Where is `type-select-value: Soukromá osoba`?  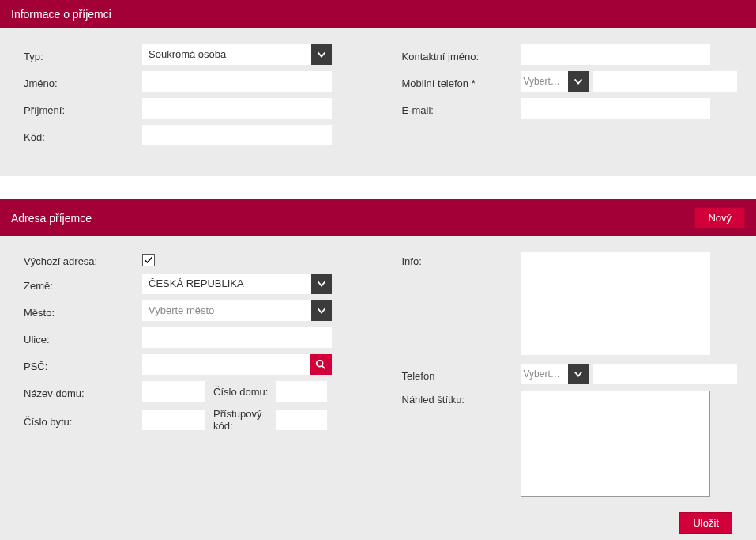 type-select-value: Soukromá osoba is located at coordinates (227, 55).